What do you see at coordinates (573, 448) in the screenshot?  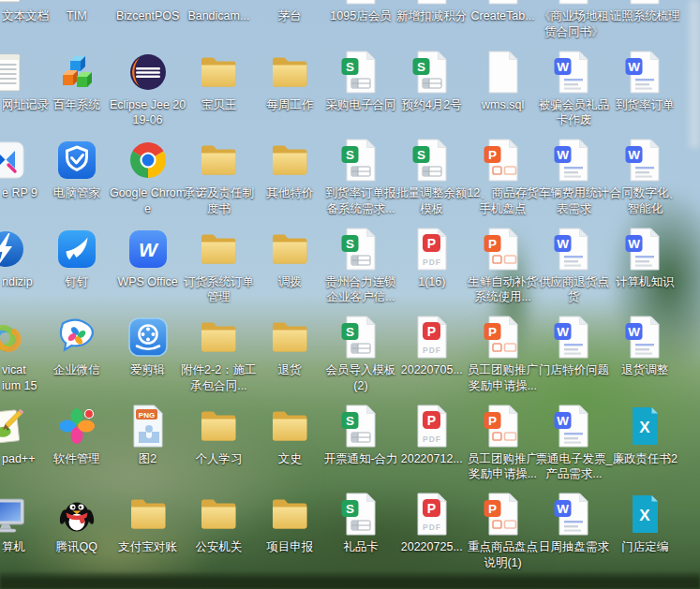 I see `desktop-icon: W票通电子发票_产品需求...` at bounding box center [573, 448].